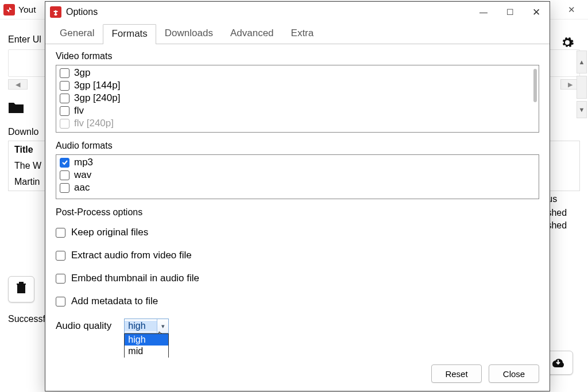  I want to click on audio-quality-dropdown: high mid low, so click(146, 346).